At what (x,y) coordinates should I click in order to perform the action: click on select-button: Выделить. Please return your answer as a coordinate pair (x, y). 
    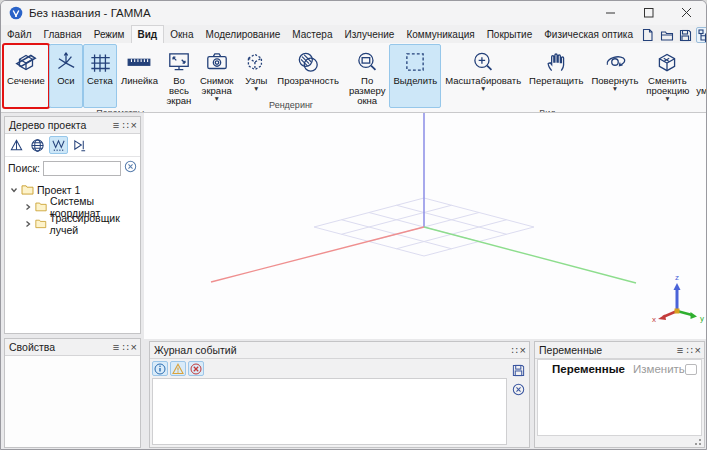
    Looking at the image, I should click on (415, 76).